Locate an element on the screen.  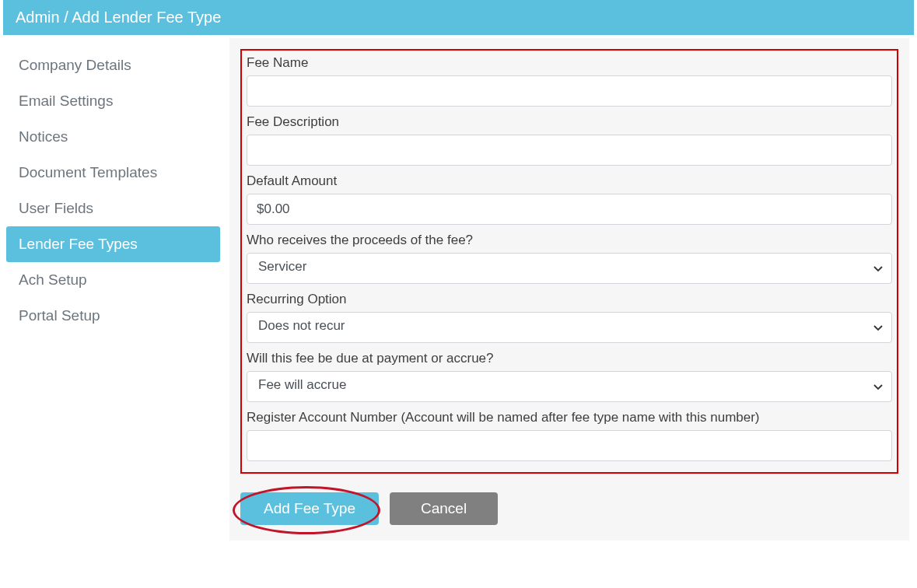
sidebar-item-portal-setup: Portal Setup is located at coordinates (114, 316).